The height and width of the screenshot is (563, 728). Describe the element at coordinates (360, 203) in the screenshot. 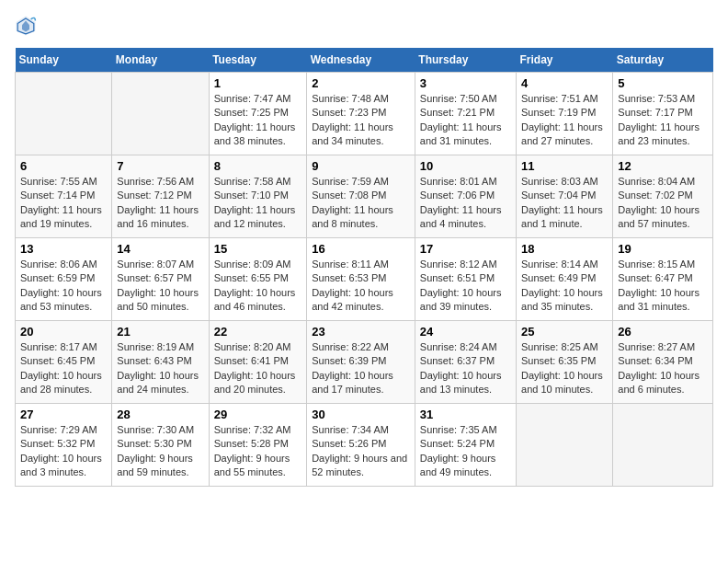

I see `day-info: Sunrise: 7:59 AMSunset: 7:08 PMDaylight:…` at that location.